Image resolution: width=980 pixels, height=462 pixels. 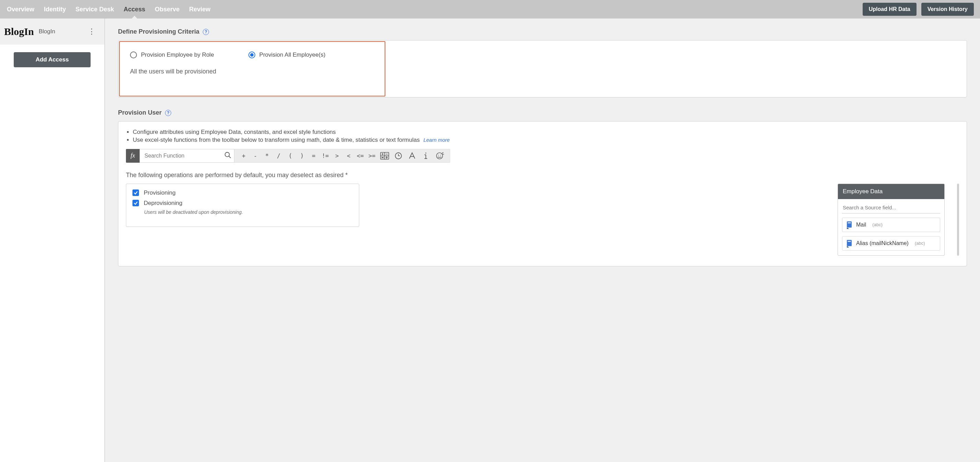 What do you see at coordinates (47, 32) in the screenshot?
I see `app-name: BlogIn` at bounding box center [47, 32].